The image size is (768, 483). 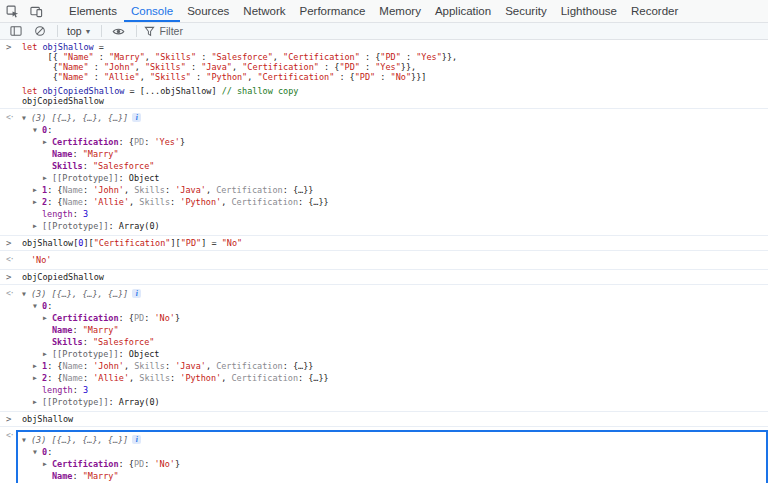 I want to click on chevron-down-icon: ▼, so click(x=88, y=32).